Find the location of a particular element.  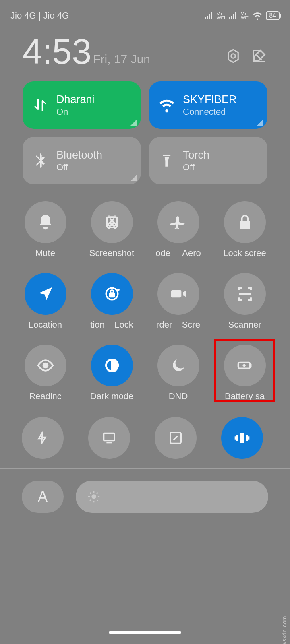

edit-icon is located at coordinates (259, 57).